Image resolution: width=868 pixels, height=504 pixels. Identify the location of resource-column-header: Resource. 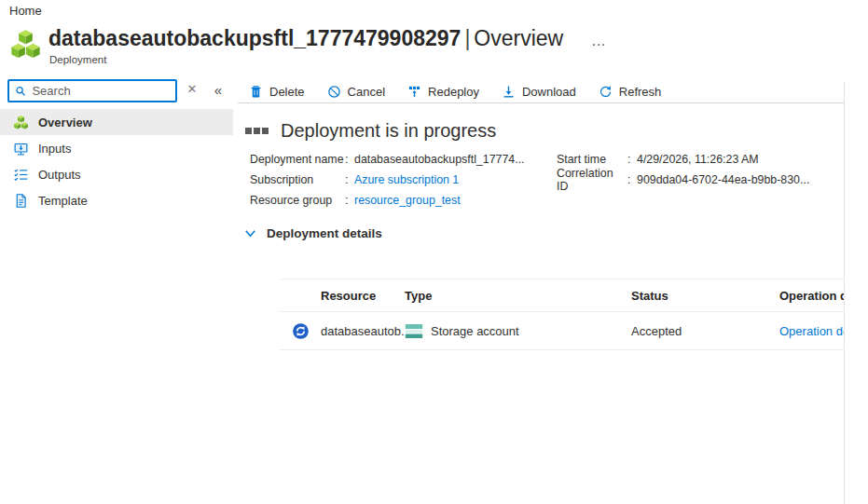
(363, 296).